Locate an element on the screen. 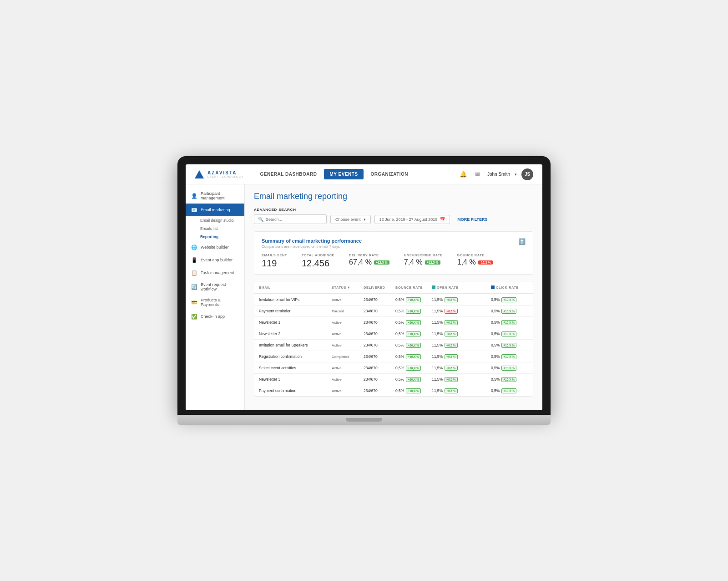 The image size is (728, 581). sidebar-sub-reporting: Reporting is located at coordinates (215, 237).